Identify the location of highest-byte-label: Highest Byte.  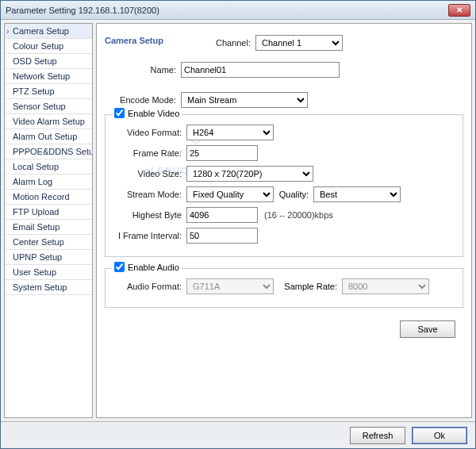
(148, 215).